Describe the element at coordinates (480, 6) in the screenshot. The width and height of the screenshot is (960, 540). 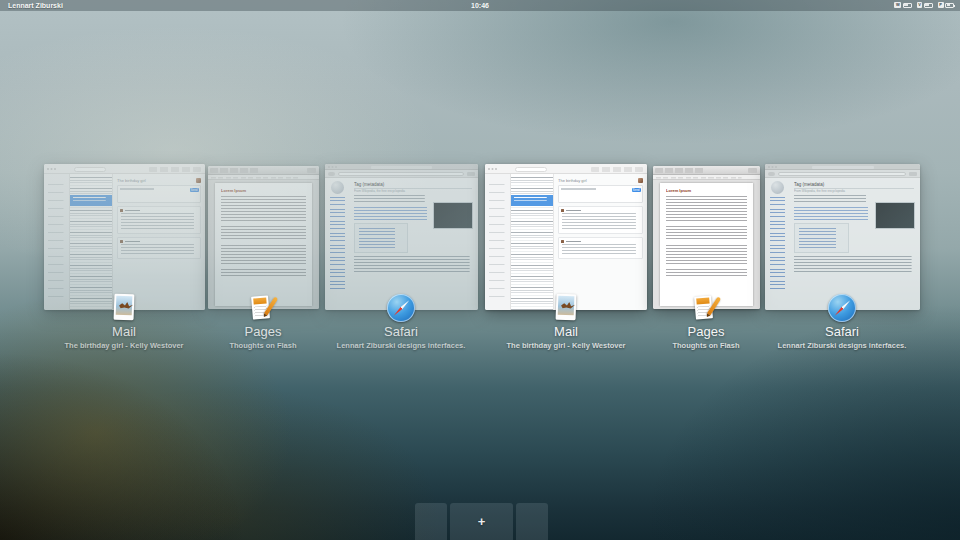
I see `menu-bar: Lennart Ziburski 10:46 W V P` at that location.